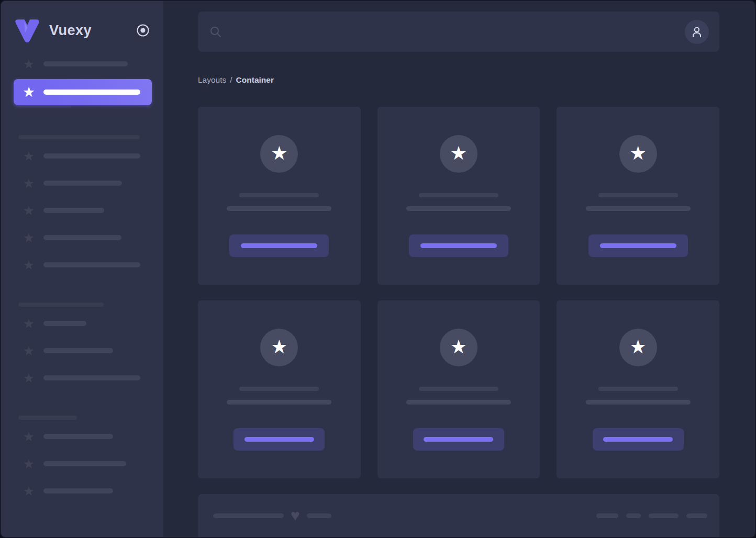  What do you see at coordinates (27, 30) in the screenshot?
I see `vuexy-logo-icon` at bounding box center [27, 30].